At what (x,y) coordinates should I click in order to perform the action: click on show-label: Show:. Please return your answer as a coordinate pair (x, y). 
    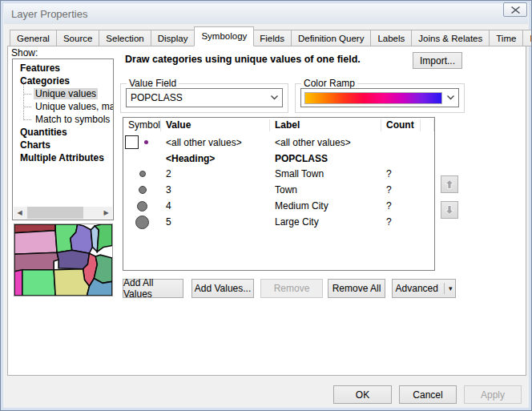
    Looking at the image, I should click on (24, 53).